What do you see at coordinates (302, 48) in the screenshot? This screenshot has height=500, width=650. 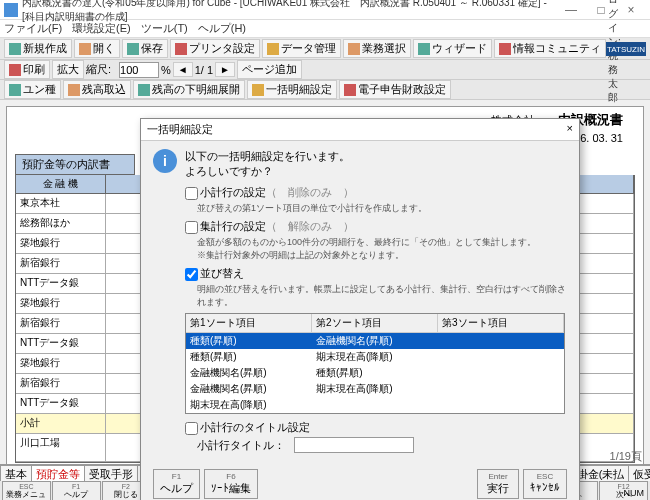 I see `data-mgmt-button: データ管理` at bounding box center [302, 48].